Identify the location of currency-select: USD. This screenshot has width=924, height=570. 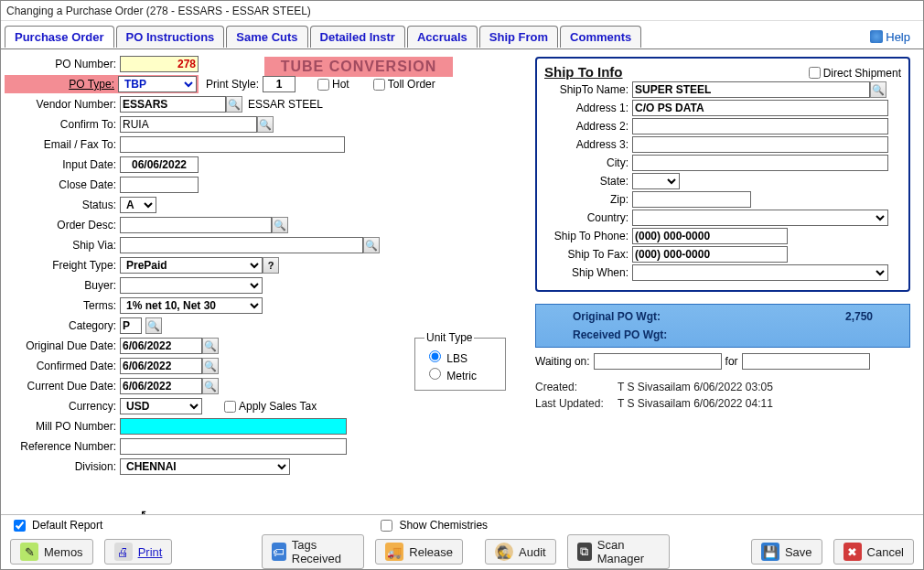
(161, 406).